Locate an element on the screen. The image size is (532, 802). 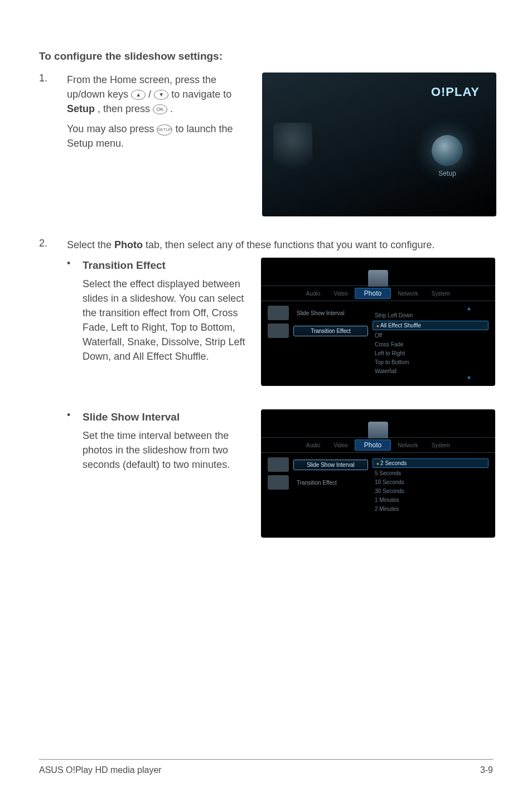
opt-2-minutes: 2 Minutes is located at coordinates (431, 509).